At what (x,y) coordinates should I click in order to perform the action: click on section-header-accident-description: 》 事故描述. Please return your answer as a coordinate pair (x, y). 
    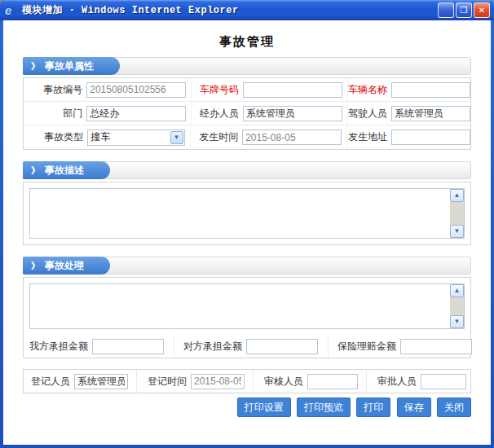
    Looking at the image, I should click on (247, 170).